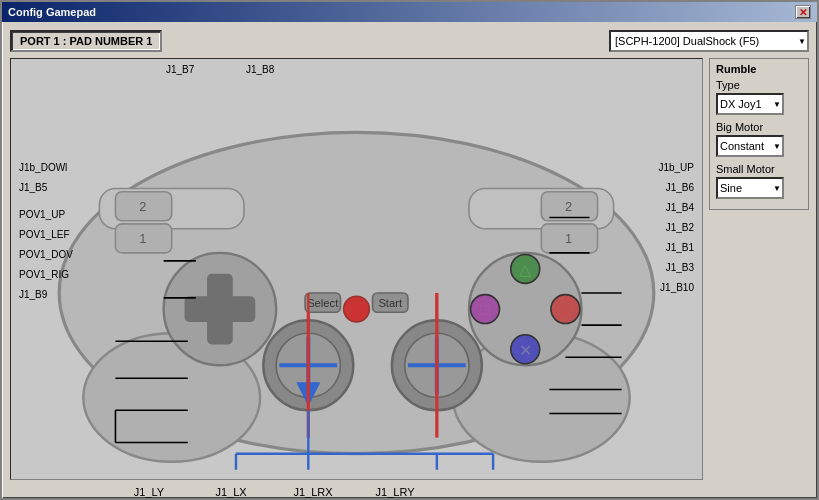  What do you see at coordinates (750, 188) in the screenshot?
I see `rumble-small-motor-select-wrapper: Sine Constant None` at bounding box center [750, 188].